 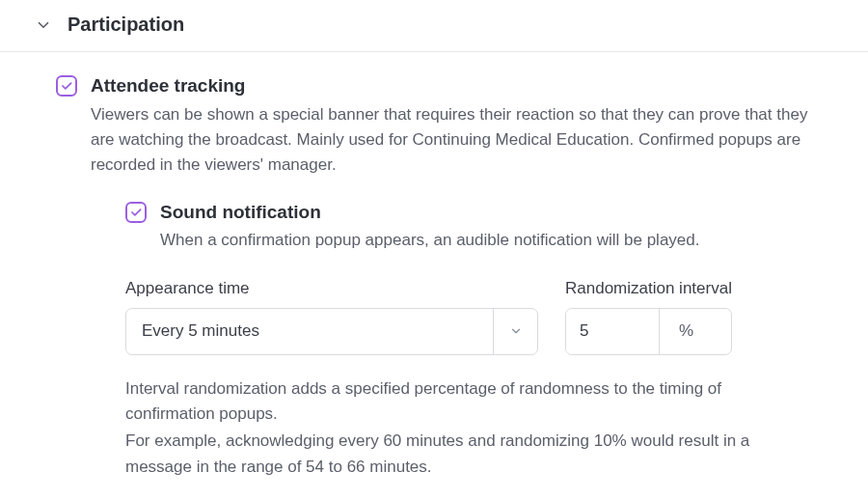 What do you see at coordinates (125, 25) in the screenshot?
I see `section-title: Participation` at bounding box center [125, 25].